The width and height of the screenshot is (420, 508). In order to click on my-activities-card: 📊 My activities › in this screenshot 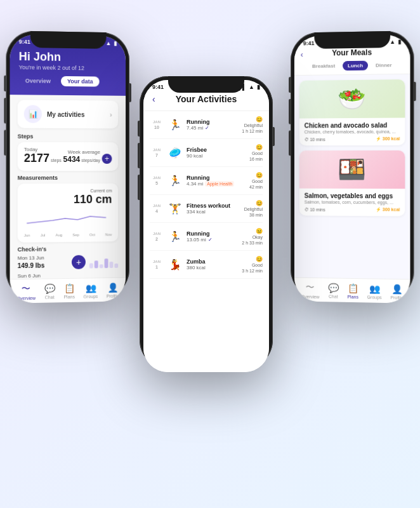, I will do `click(69, 114)`.